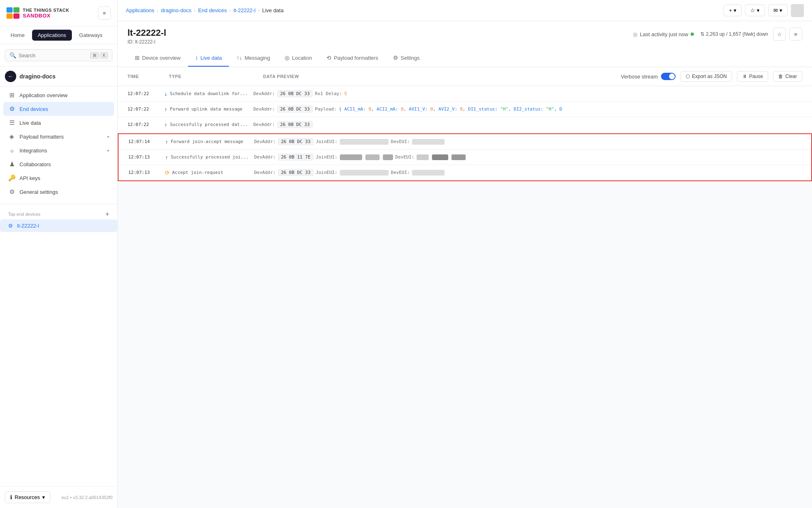 The width and height of the screenshot is (812, 508). Describe the element at coordinates (239, 58) in the screenshot. I see `messaging-tab-icon: ↑↓` at that location.